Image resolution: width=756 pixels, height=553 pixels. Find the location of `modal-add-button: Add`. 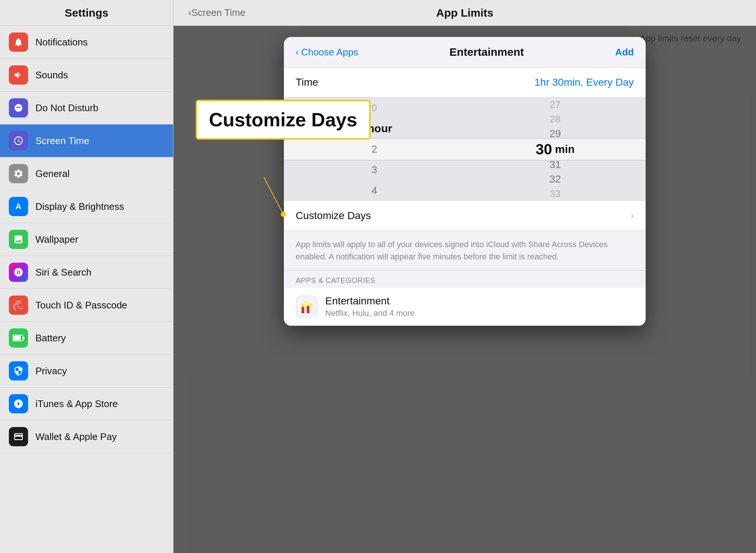

modal-add-button: Add is located at coordinates (625, 52).